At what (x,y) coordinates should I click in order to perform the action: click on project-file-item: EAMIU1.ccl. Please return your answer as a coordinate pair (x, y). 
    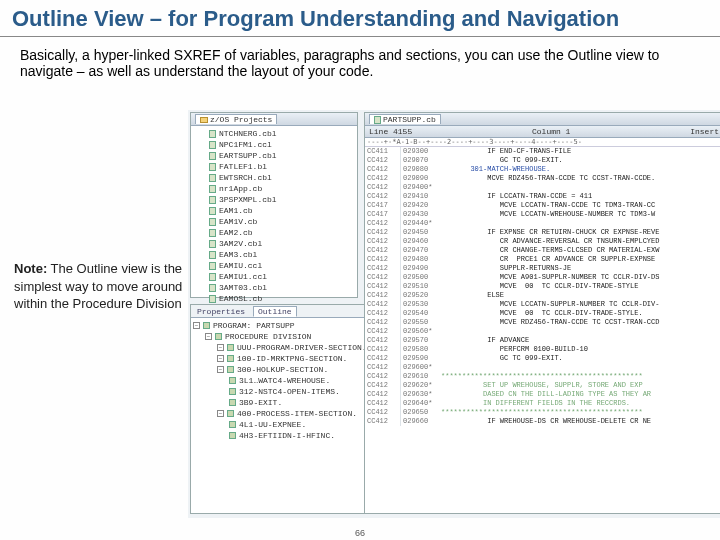
    Looking at the image, I should click on (274, 276).